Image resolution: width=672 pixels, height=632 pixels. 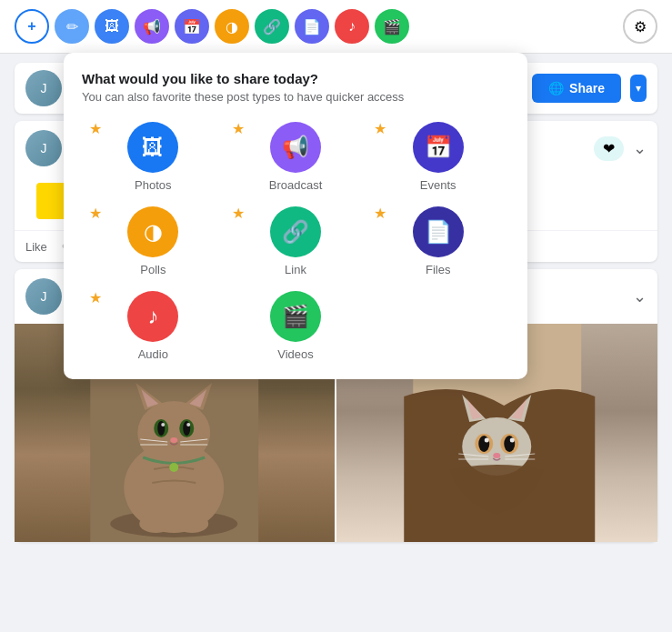 What do you see at coordinates (296, 156) in the screenshot?
I see `post-type-broadcast: ★ 📢 Broadcast` at bounding box center [296, 156].